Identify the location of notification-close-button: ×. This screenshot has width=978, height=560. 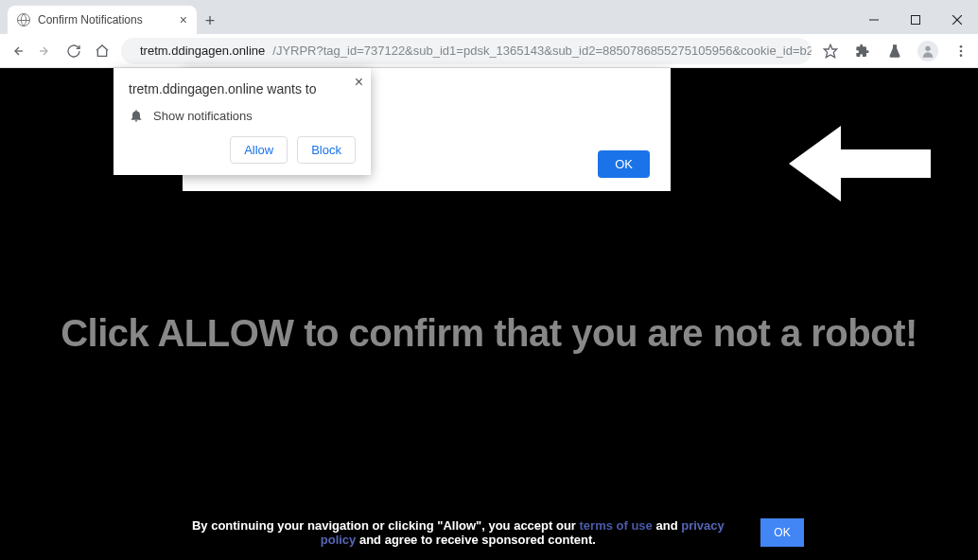
(359, 82).